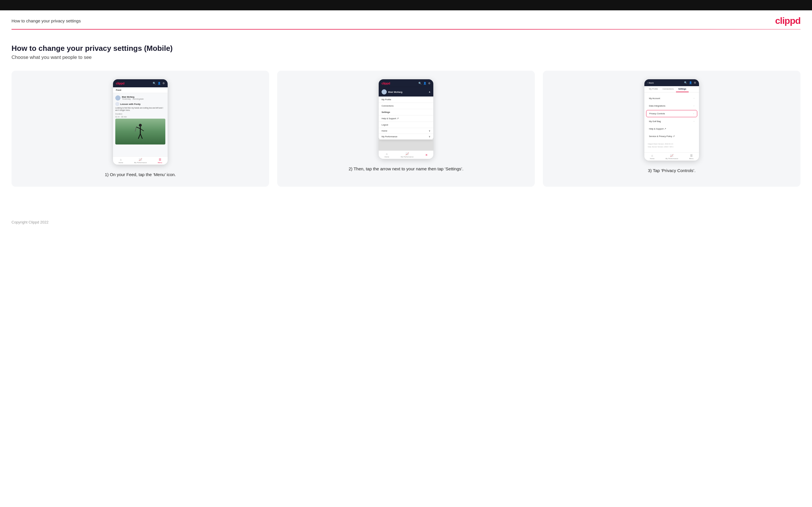 The image size is (812, 507). What do you see at coordinates (406, 48) in the screenshot?
I see `page-heading: How to change your privacy settings (Mob…` at bounding box center [406, 48].